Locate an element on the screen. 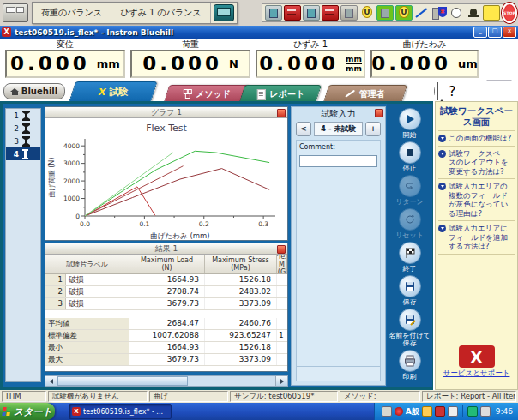 The image size is (518, 420). displacement-value: 0.000 is located at coordinates (50, 63).